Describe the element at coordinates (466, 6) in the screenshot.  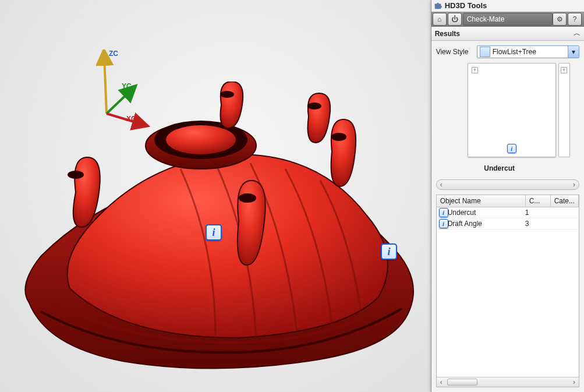
I see `panel-title: HD3D Tools` at that location.